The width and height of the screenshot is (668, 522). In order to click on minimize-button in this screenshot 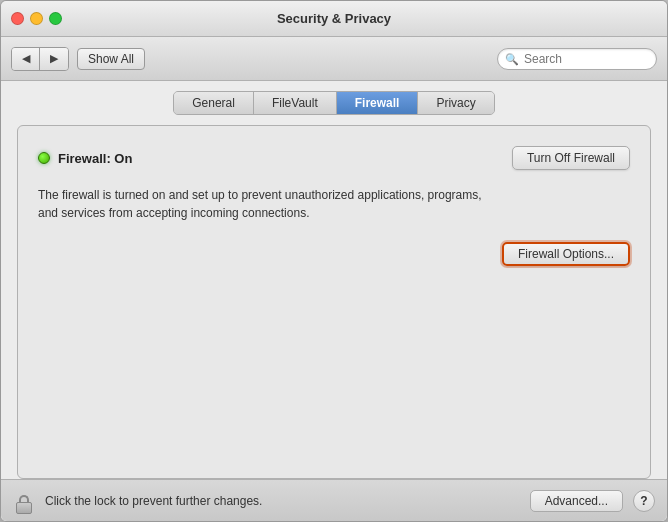, I will do `click(36, 18)`.